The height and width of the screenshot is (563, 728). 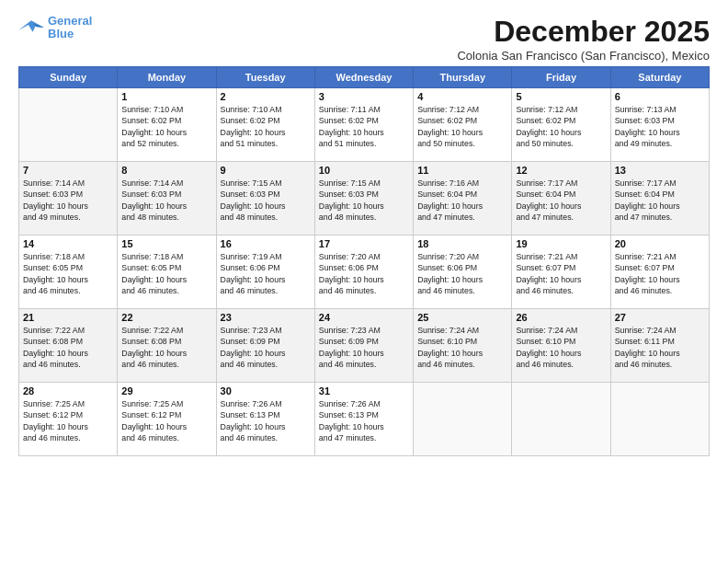 What do you see at coordinates (660, 170) in the screenshot?
I see `day-number: 13` at bounding box center [660, 170].